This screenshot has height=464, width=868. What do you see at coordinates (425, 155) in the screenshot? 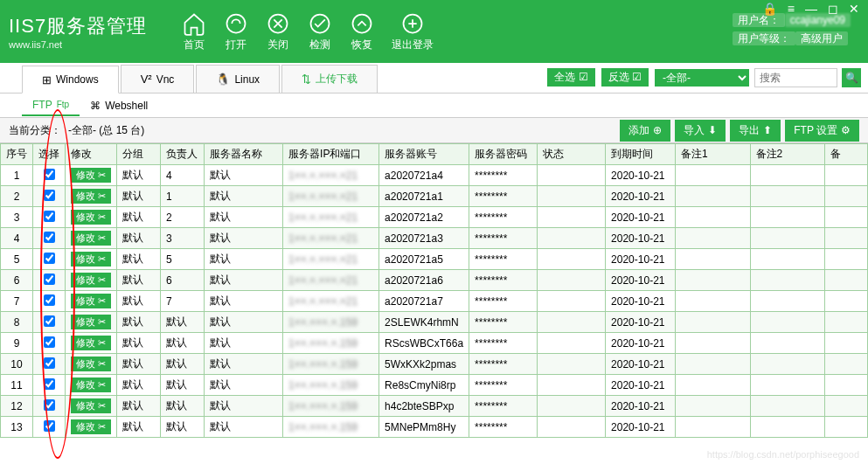
I see `col-header: 服务器账号` at bounding box center [425, 155].